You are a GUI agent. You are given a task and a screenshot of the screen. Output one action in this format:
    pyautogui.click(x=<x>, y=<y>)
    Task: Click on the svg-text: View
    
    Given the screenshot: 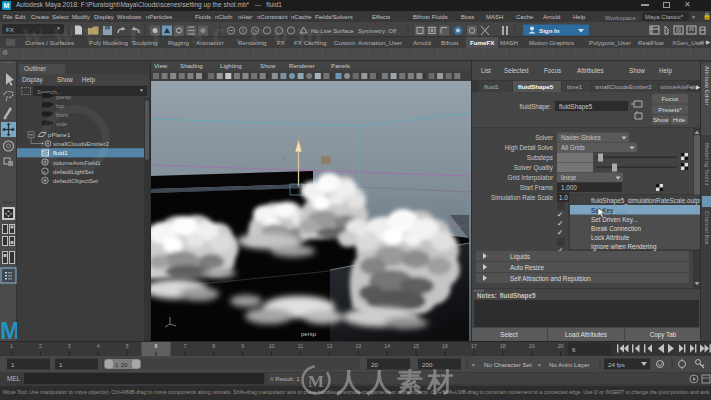 What is the action you would take?
    pyautogui.click(x=161, y=66)
    